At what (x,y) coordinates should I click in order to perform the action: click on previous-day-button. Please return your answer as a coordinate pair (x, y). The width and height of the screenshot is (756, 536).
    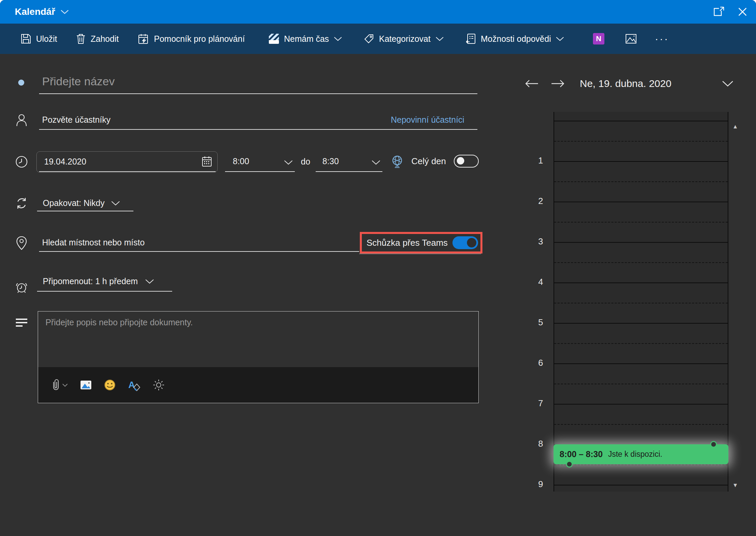
    Looking at the image, I should click on (532, 84).